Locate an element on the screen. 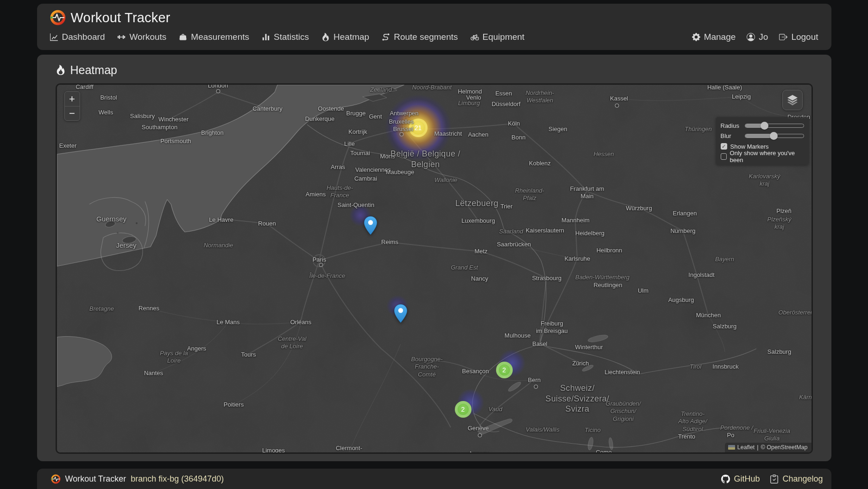  leaflet-flag-icon is located at coordinates (732, 447).